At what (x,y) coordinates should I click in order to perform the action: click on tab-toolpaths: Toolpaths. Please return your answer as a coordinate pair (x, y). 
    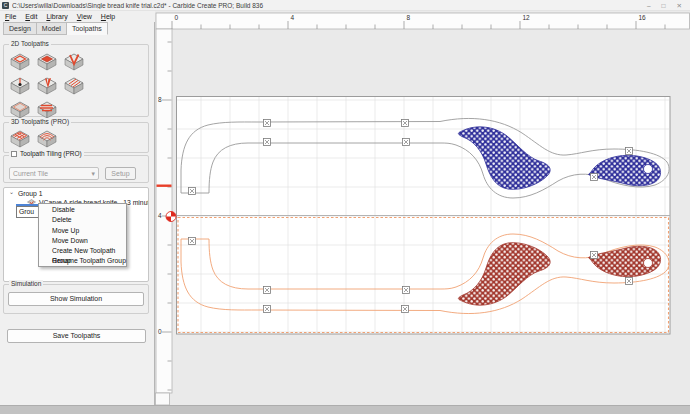
    Looking at the image, I should click on (88, 28).